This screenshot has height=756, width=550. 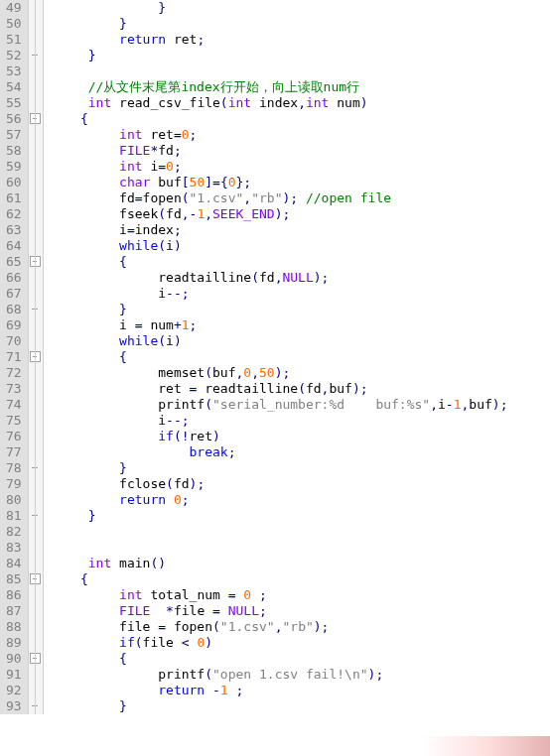 What do you see at coordinates (300, 40) in the screenshot?
I see `code-line: return ret;` at bounding box center [300, 40].